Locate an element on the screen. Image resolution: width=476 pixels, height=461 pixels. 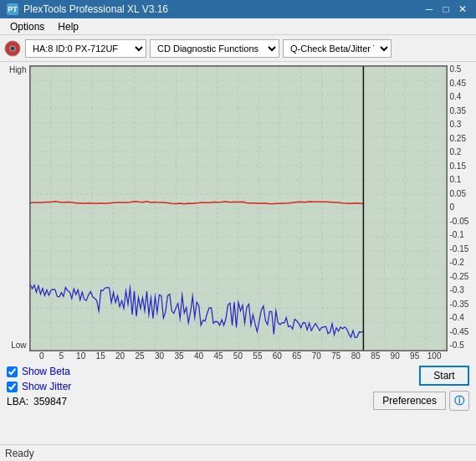
show-jitter-checkbox is located at coordinates (12, 387).